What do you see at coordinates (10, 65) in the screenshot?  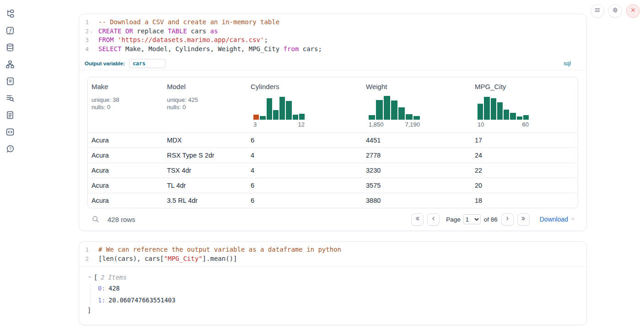 I see `org-chart-icon` at bounding box center [10, 65].